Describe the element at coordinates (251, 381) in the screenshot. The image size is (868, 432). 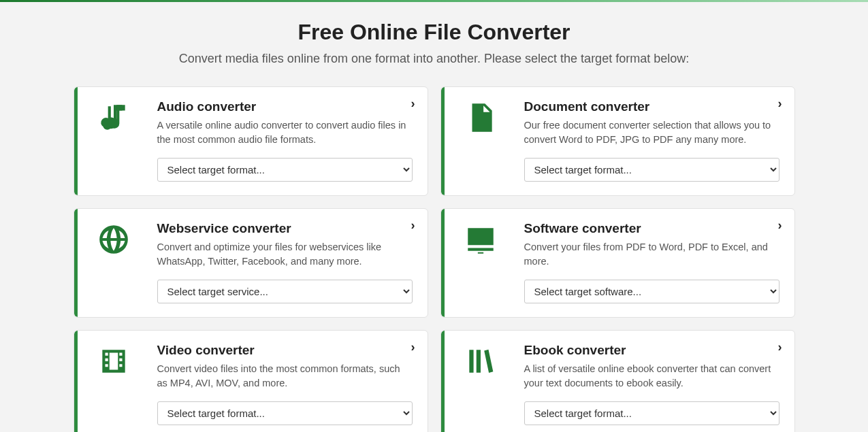
I see `card-video: › Video converter Convert video files in…` at that location.